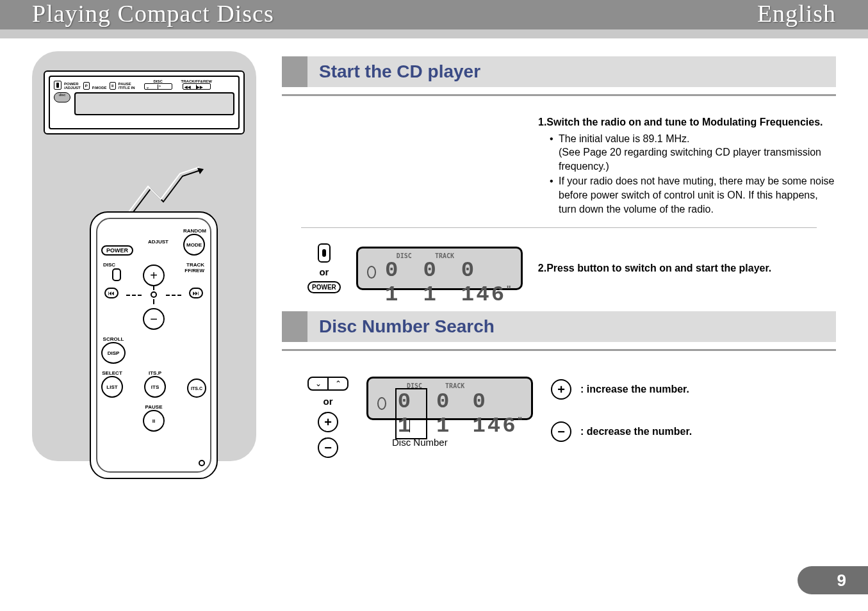 This screenshot has height=611, width=868. Describe the element at coordinates (797, 15) in the screenshot. I see `language-label: English` at that location.